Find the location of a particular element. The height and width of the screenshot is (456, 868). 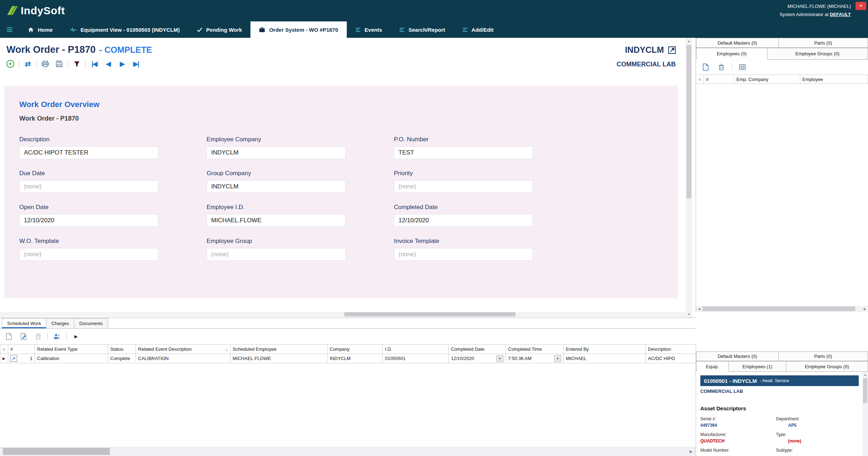

delete-employee-button is located at coordinates (721, 67).